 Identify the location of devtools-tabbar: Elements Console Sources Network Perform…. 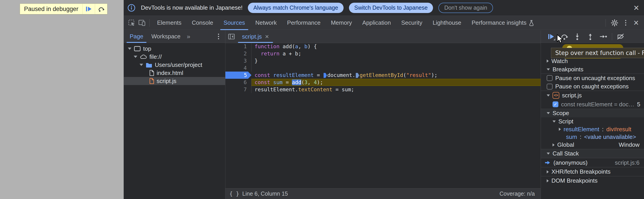
(384, 23).